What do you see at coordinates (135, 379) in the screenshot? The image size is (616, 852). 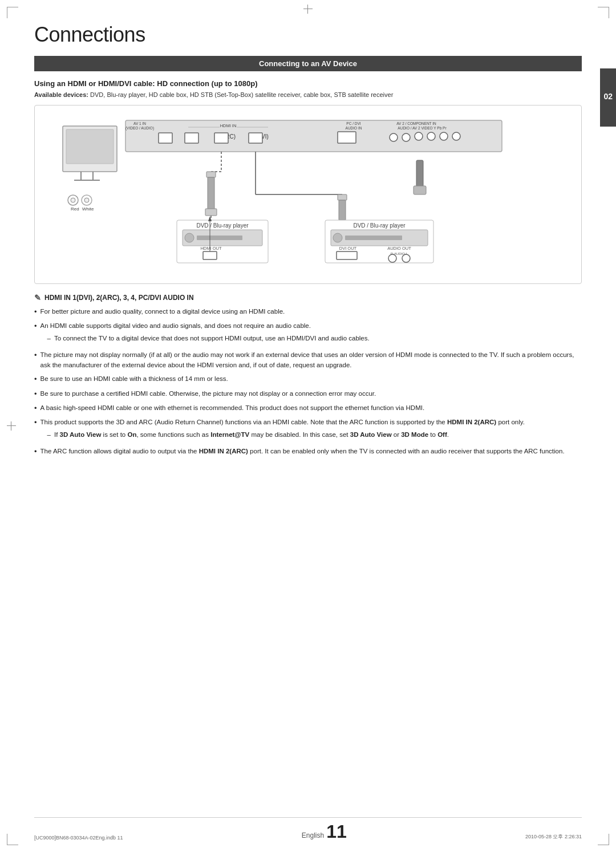 I see `bullet-4-text: Be sure to use an HDMI cable with a thic…` at bounding box center [135, 379].